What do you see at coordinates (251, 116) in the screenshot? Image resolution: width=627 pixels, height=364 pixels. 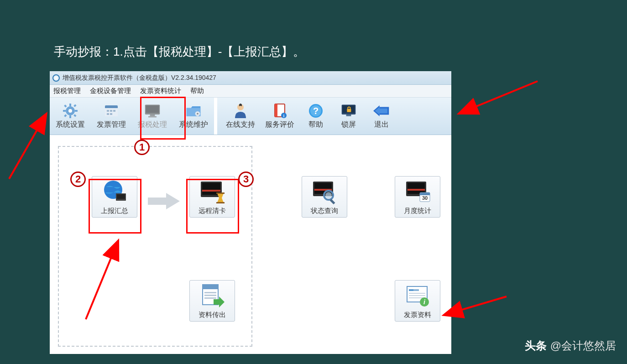 I see `toolbar: 系统设置 发票管理 报税处理 系统维护` at bounding box center [251, 116].